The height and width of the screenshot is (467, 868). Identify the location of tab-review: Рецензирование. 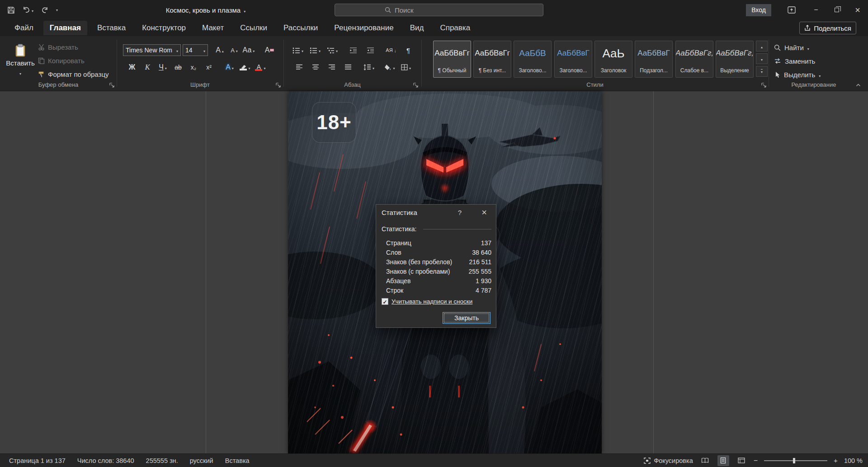
(363, 28).